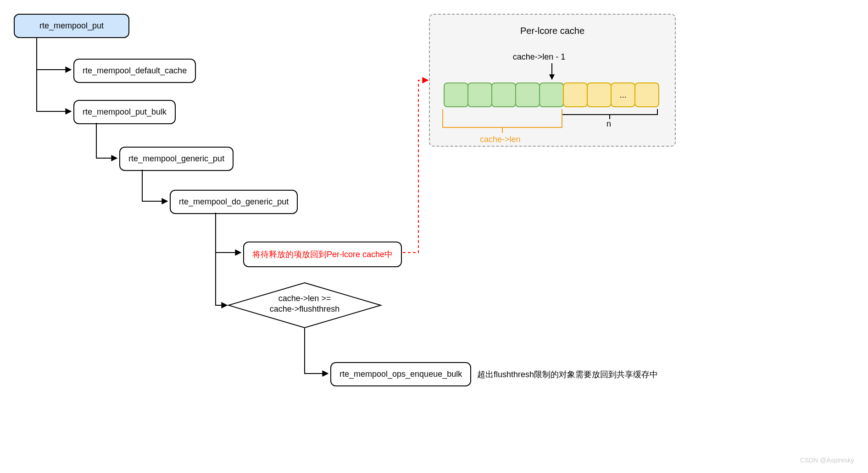 This screenshot has height=473, width=868. I want to click on node-ops-enqueue-bulk: rte_mempool_ops_enqueue_bulk, so click(401, 374).